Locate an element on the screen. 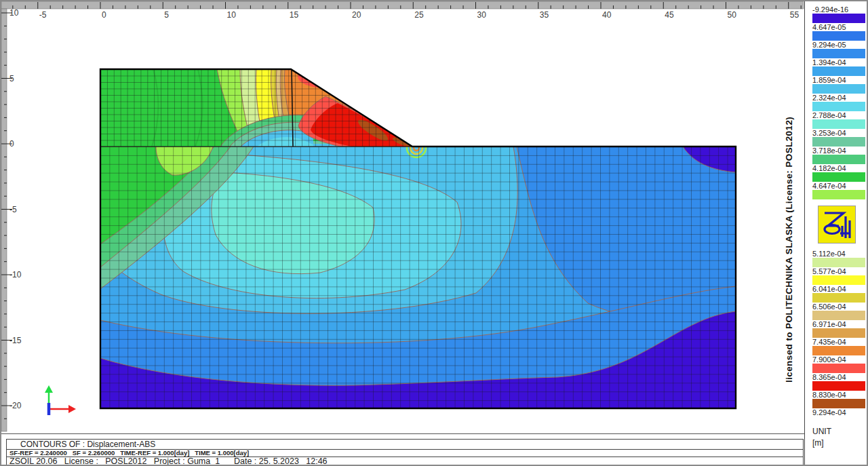  x-axis-arrow is located at coordinates (72, 409).